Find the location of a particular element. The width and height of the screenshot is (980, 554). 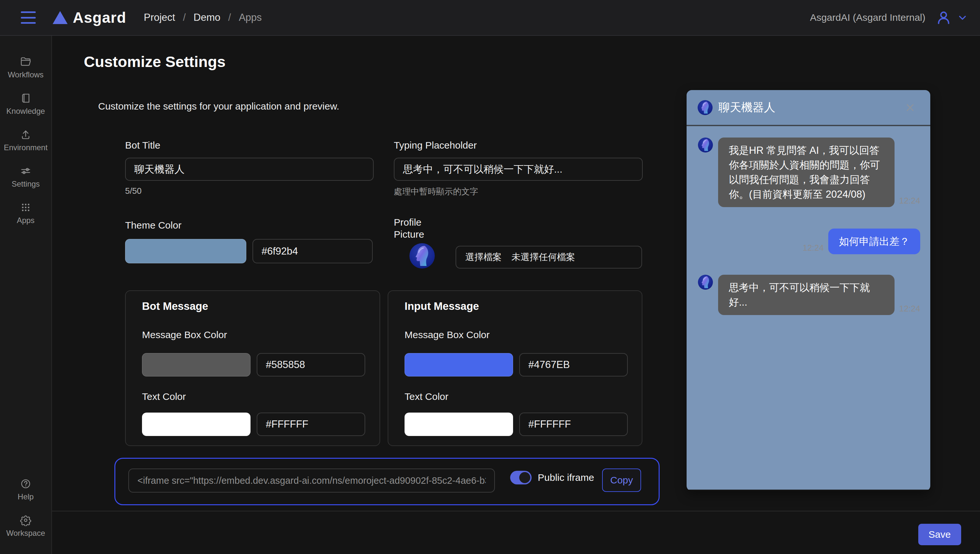

bot-title-label: Bot Title is located at coordinates (143, 145).